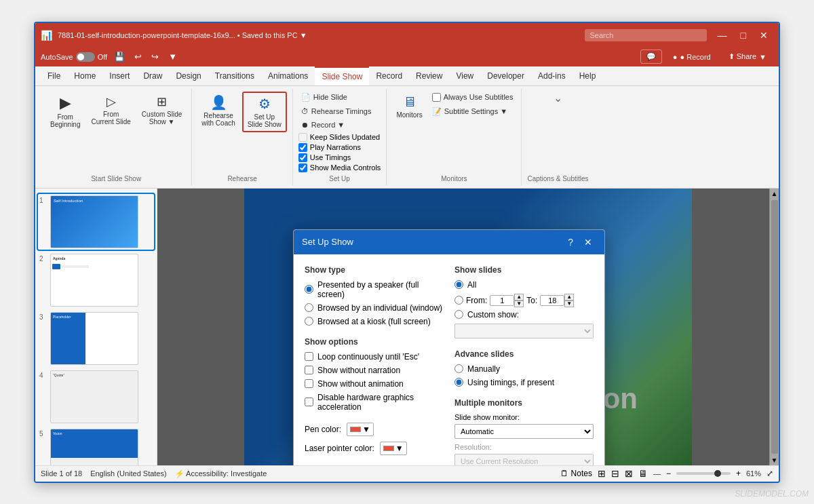 The image size is (814, 504). Describe the element at coordinates (524, 285) in the screenshot. I see `radio-all-slides: All` at that location.